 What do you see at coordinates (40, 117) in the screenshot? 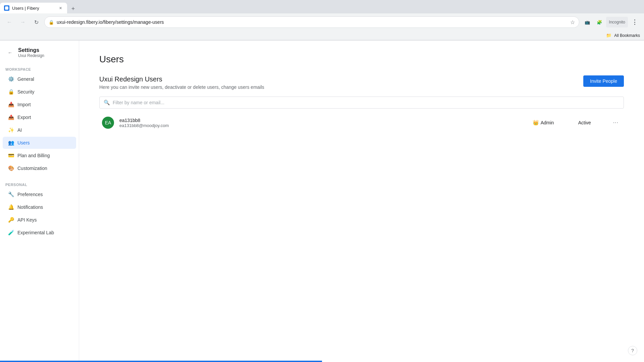
I see `sidebar-item-export: 📤 Export` at bounding box center [40, 117].